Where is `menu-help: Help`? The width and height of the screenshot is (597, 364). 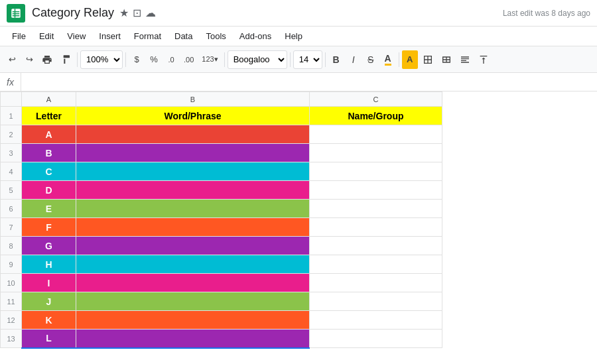 menu-help: Help is located at coordinates (293, 36).